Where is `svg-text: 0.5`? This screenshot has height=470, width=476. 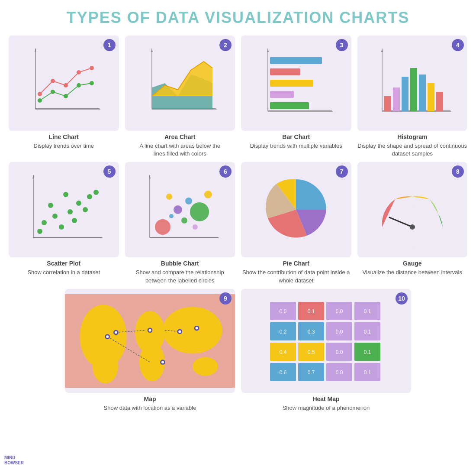 svg-text: 0.5 is located at coordinates (311, 352).